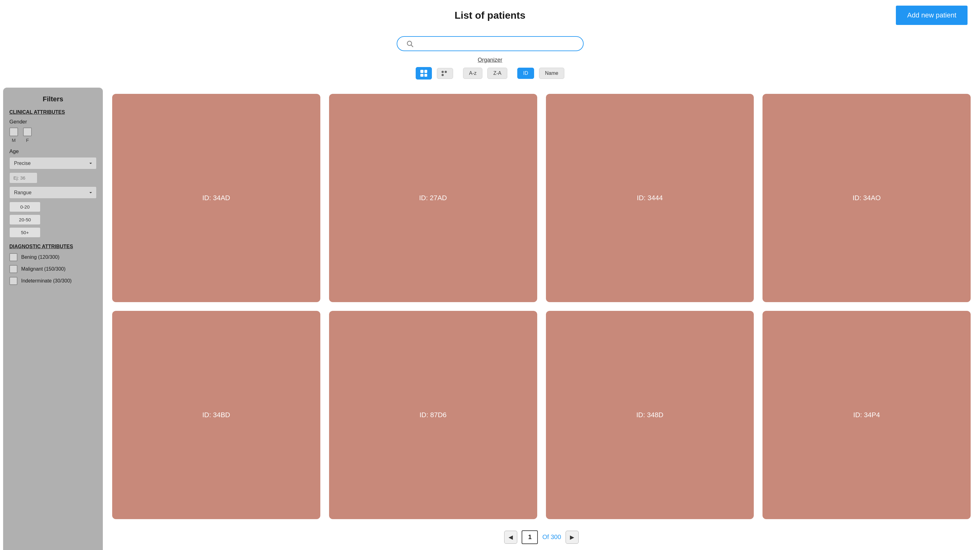 This screenshot has height=550, width=980. What do you see at coordinates (650, 415) in the screenshot?
I see `patient-card-id: ID: 348D` at bounding box center [650, 415].